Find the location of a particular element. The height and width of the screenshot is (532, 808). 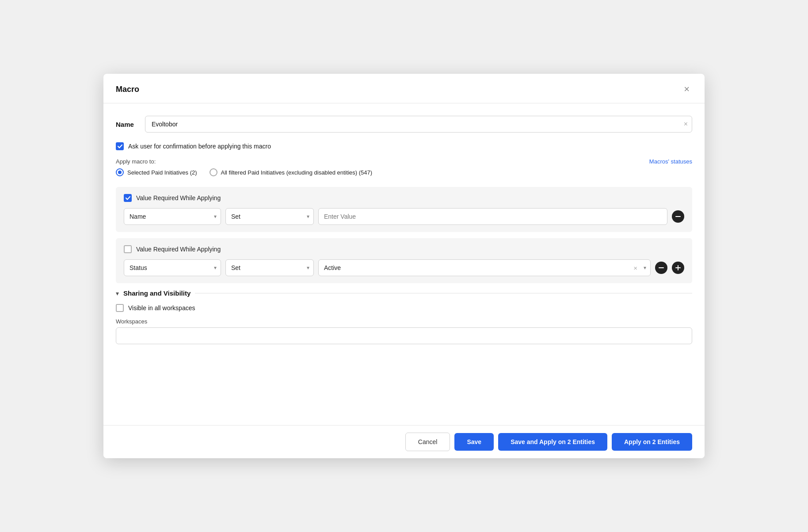

radio-all-label: All filtered Paid Initiatives (excluding… is located at coordinates (297, 172).